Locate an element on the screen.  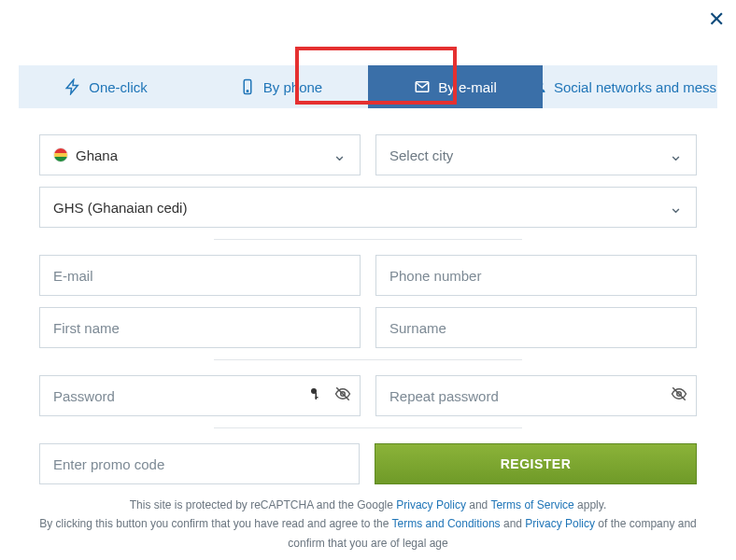
repeat-password-input is located at coordinates (536, 396).